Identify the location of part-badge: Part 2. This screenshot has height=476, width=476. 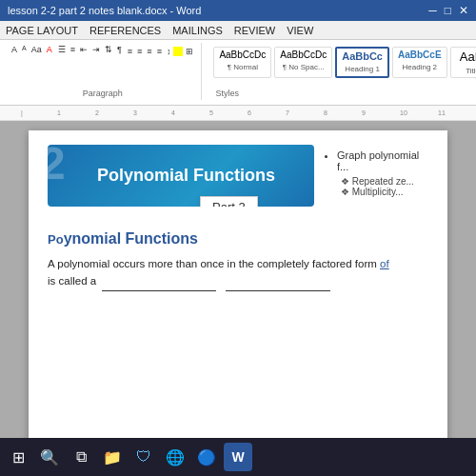
(228, 202).